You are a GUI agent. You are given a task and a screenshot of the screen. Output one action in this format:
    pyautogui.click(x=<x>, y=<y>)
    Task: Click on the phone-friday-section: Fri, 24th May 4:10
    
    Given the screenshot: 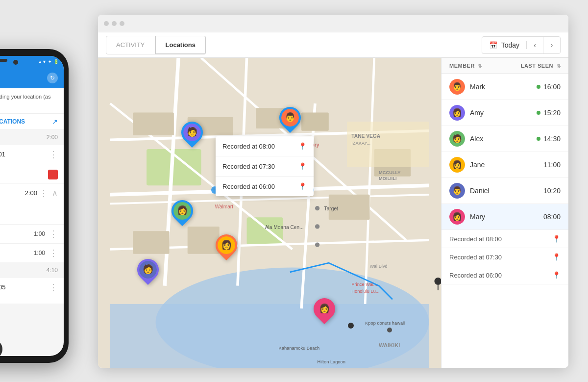 What is the action you would take?
    pyautogui.click(x=32, y=270)
    